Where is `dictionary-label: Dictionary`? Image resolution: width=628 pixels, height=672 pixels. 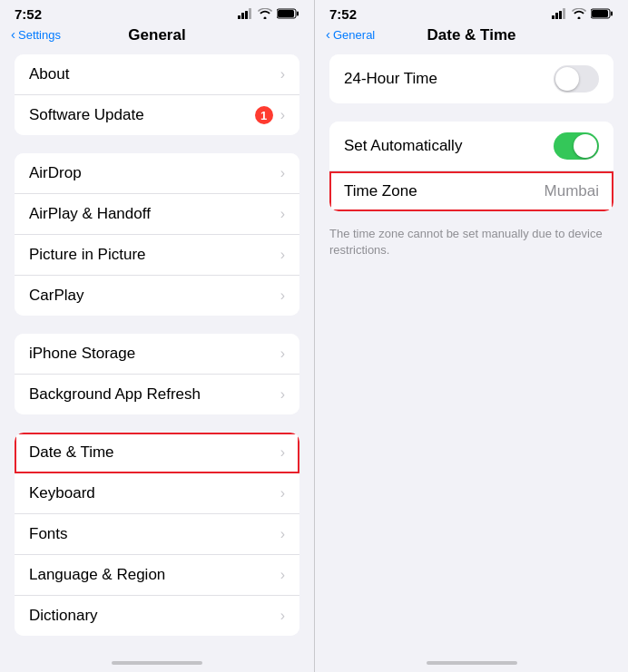 dictionary-label: Dictionary is located at coordinates (64, 616).